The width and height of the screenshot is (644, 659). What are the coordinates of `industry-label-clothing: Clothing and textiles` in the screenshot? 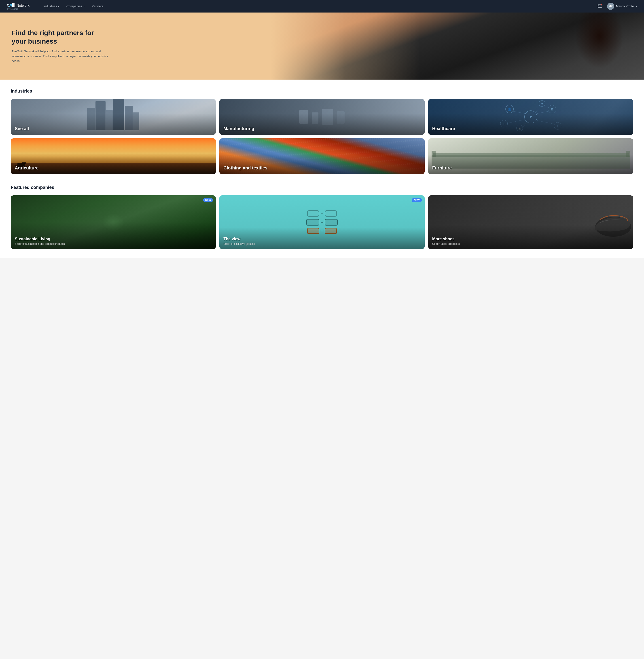 It's located at (246, 168).